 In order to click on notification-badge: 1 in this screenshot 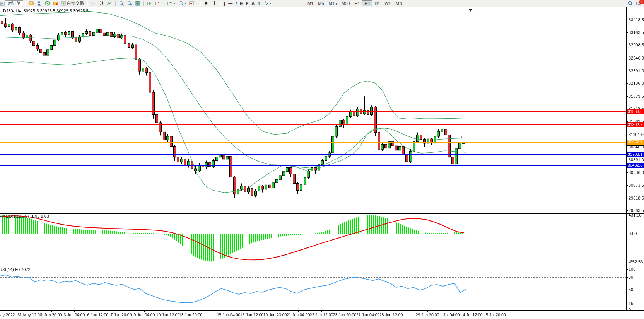, I will do `click(641, 2)`.